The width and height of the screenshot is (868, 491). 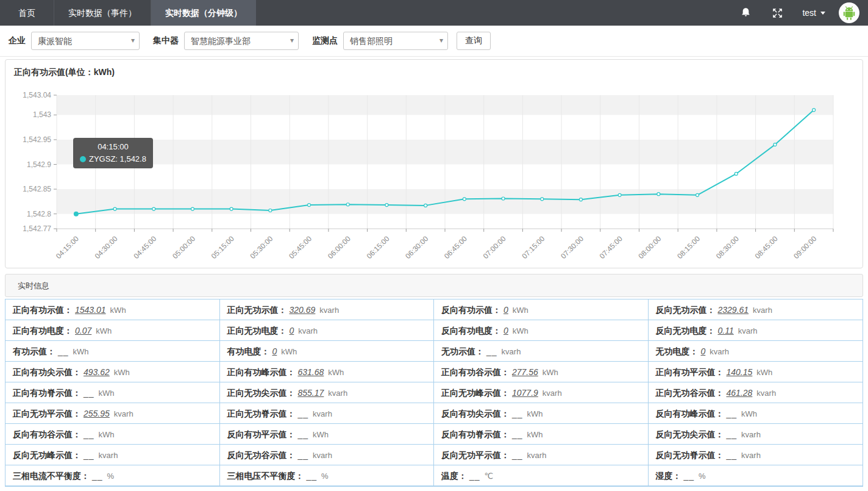 What do you see at coordinates (327, 434) in the screenshot?
I see `info-cell: 反向有功平示值：__kWh` at bounding box center [327, 434].